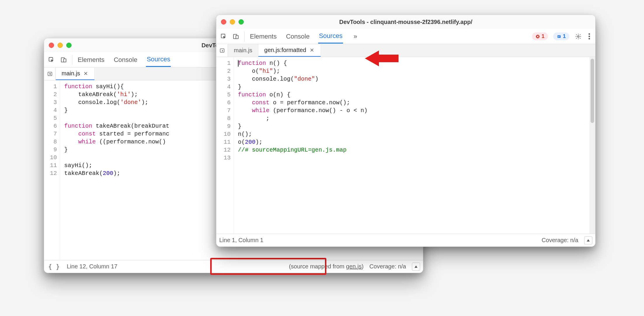 The width and height of the screenshot is (644, 316). Describe the element at coordinates (561, 36) in the screenshot. I see `info-badge: 1` at that location.